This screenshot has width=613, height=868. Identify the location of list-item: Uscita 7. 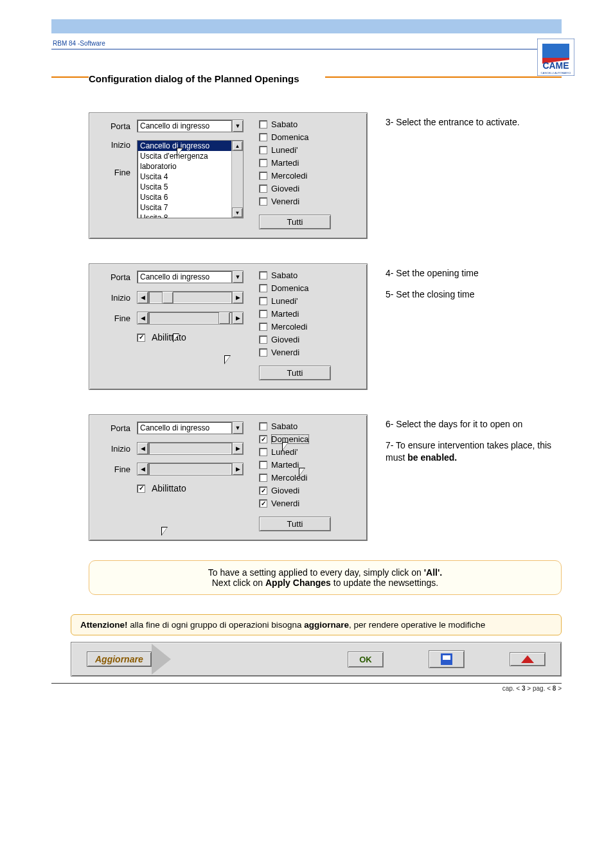
(190, 208).